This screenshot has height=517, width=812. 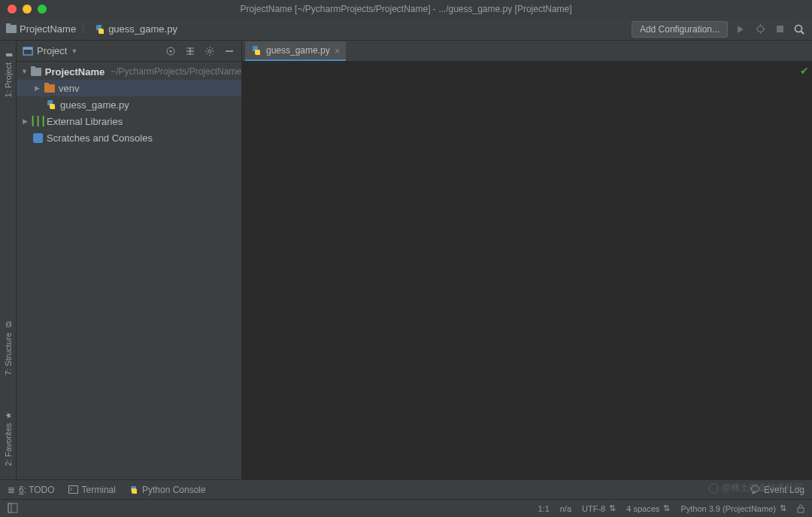 I want to click on project-view-selector: Project ▼, so click(x=92, y=51).